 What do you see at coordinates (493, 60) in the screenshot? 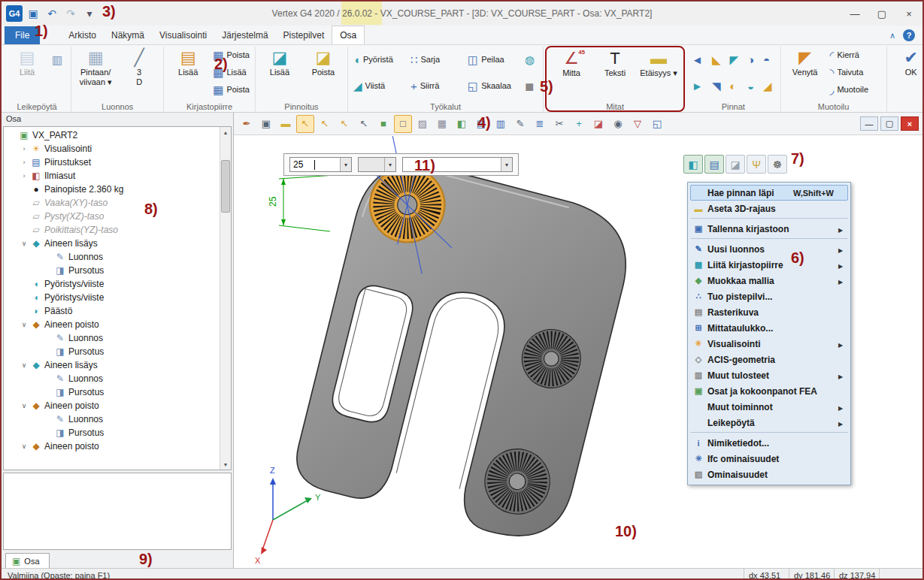
I see `mirror-button: ◫ Peilaa` at bounding box center [493, 60].